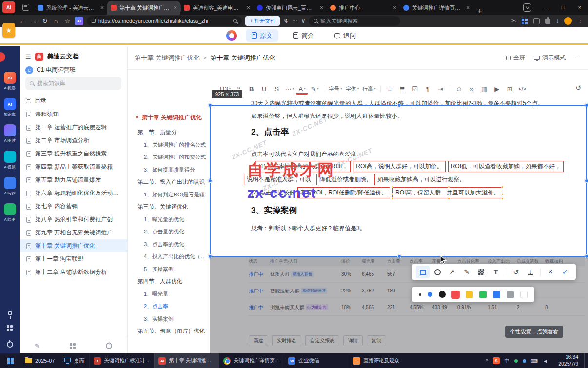 Image resolution: width=588 pixels, height=368 pixels. What do you see at coordinates (28, 57) in the screenshot?
I see `menu-icon: ☰` at bounding box center [28, 57].